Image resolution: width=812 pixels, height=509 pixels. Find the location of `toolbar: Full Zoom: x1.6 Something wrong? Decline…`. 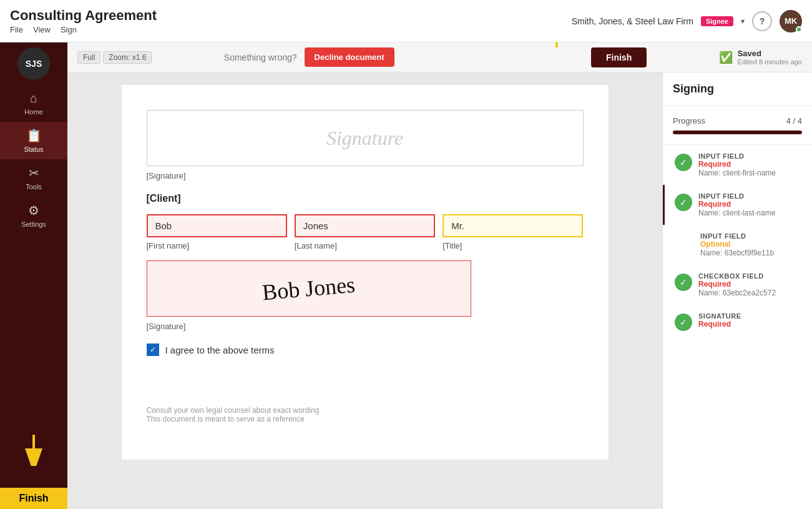

toolbar: Full Zoom: x1.6 Something wrong? Decline… is located at coordinates (439, 57).